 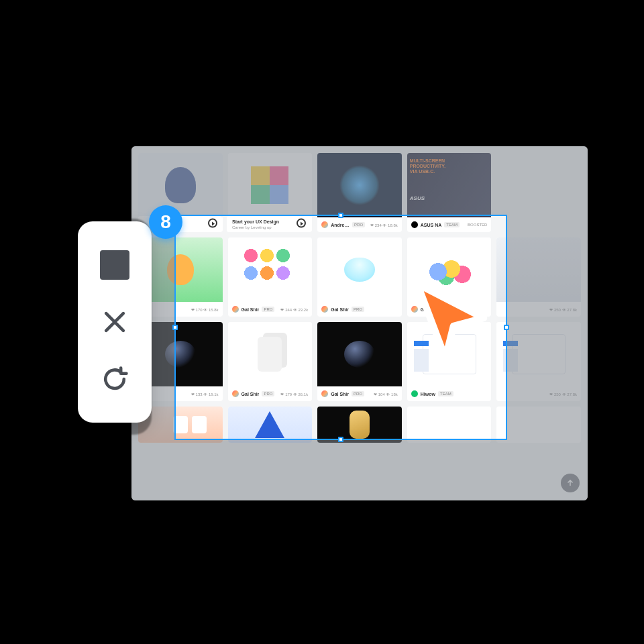 What do you see at coordinates (570, 483) in the screenshot?
I see `arrow-up-icon` at bounding box center [570, 483].